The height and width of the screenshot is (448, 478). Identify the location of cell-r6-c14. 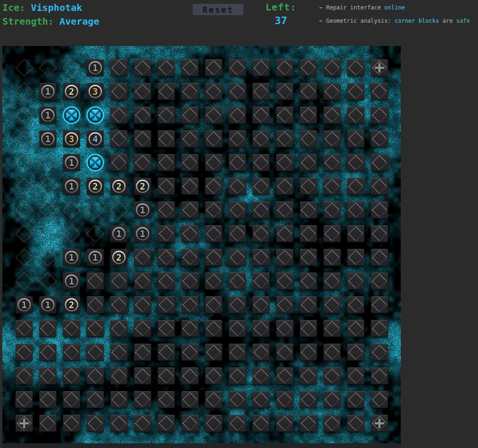
(356, 210).